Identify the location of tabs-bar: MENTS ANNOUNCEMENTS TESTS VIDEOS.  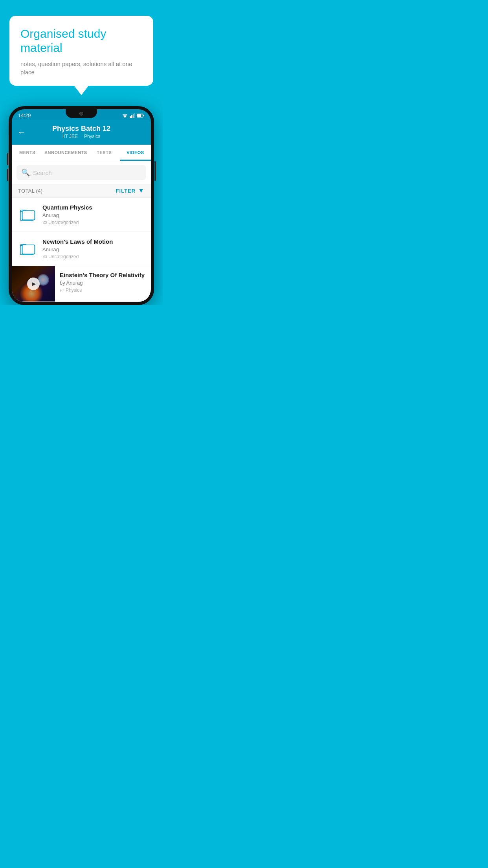
(81, 153).